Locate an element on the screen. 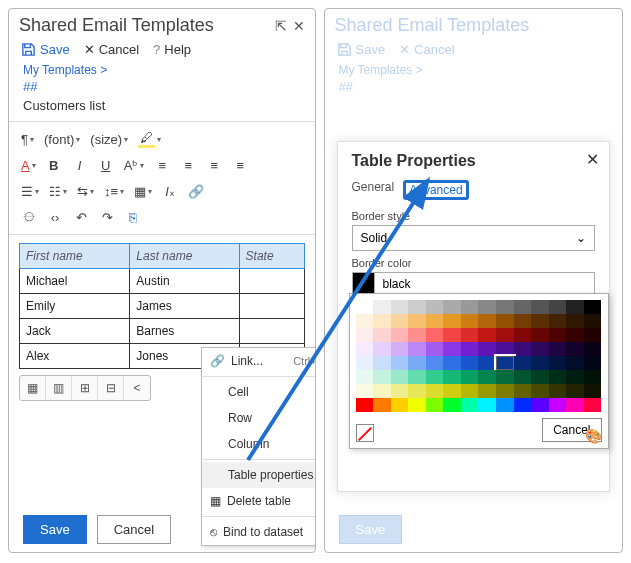 The image size is (631, 563). tab-advanced: Advanced is located at coordinates (436, 190).